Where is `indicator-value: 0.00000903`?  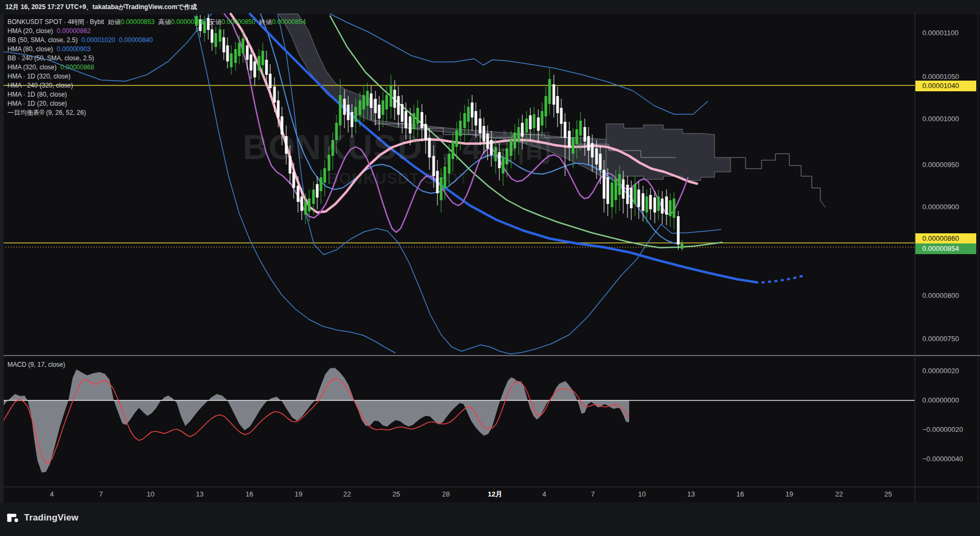
indicator-value: 0.00000903 is located at coordinates (74, 49).